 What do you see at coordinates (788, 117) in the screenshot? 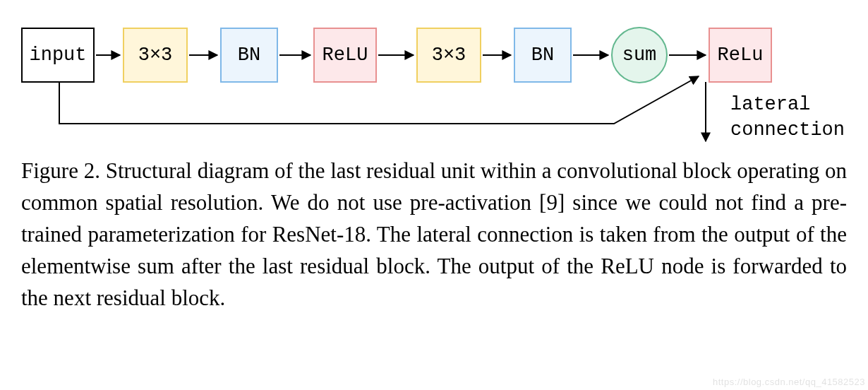
I see `lateral-connection-label: lateral connection` at bounding box center [788, 117].